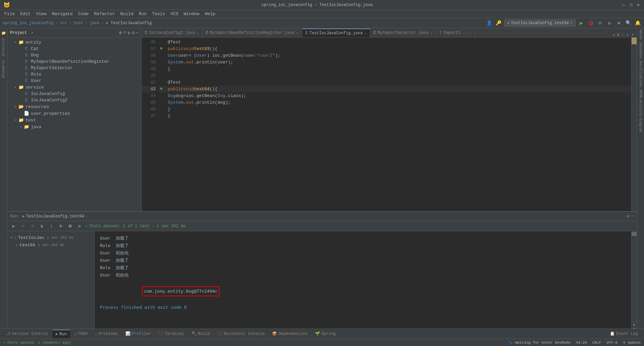  I want to click on menu-item-refactor: Refactor, so click(104, 14).